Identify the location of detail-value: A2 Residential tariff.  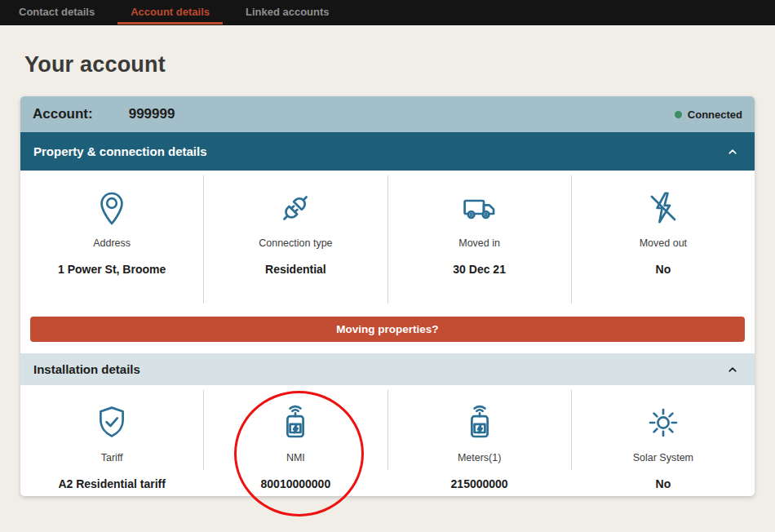
(111, 484).